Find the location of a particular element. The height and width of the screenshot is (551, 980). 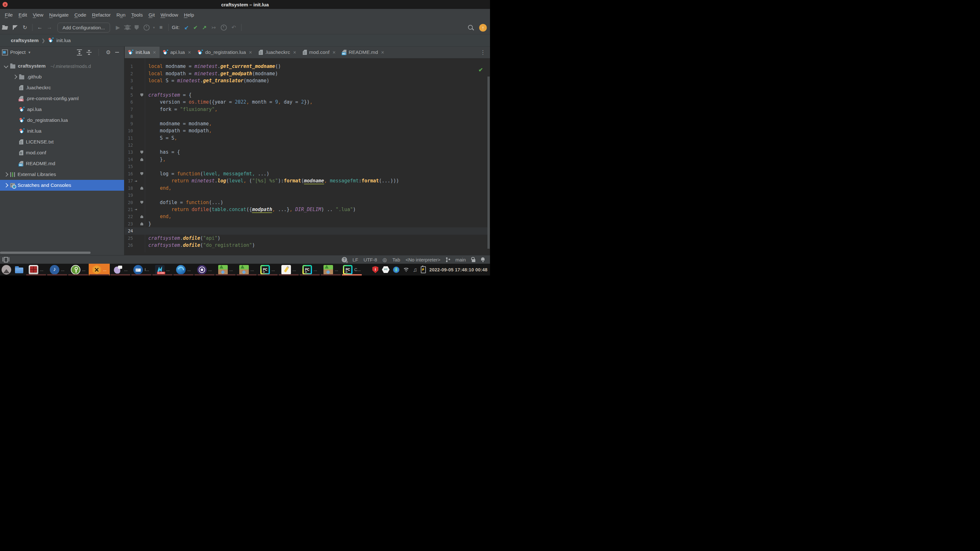

git-rollback-icon: ↶ is located at coordinates (234, 27).